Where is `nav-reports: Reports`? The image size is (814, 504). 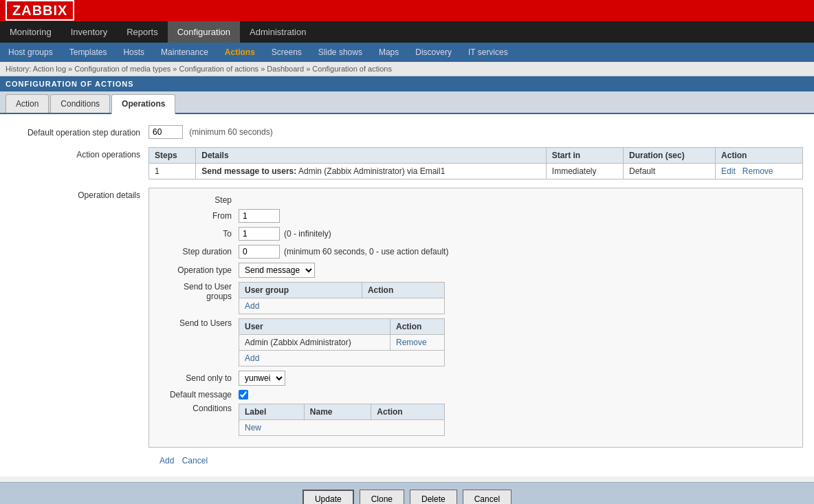 nav-reports: Reports is located at coordinates (142, 32).